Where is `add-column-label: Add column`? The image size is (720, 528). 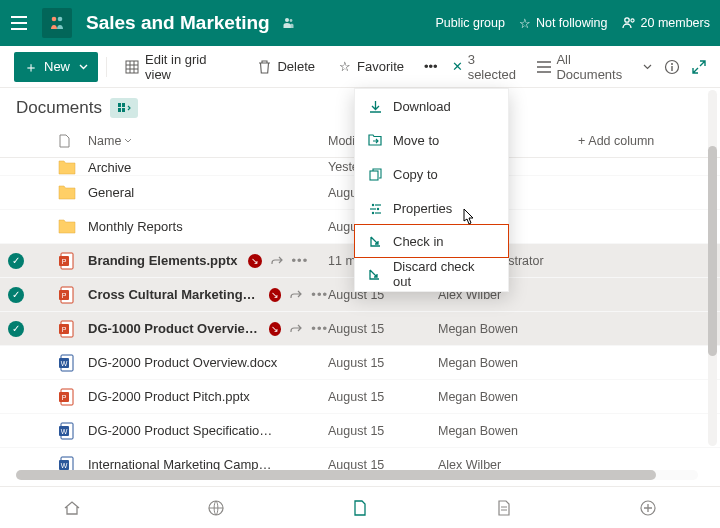 add-column-label: Add column is located at coordinates (621, 141).